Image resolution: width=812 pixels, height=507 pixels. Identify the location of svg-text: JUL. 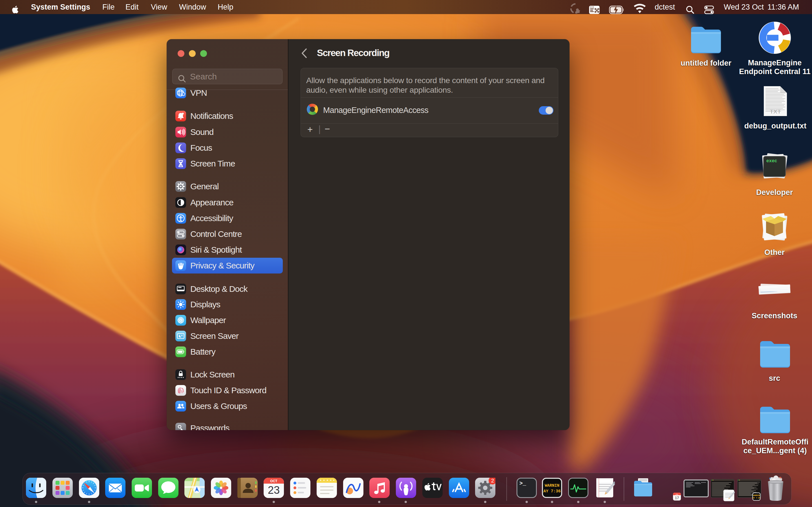
(677, 494).